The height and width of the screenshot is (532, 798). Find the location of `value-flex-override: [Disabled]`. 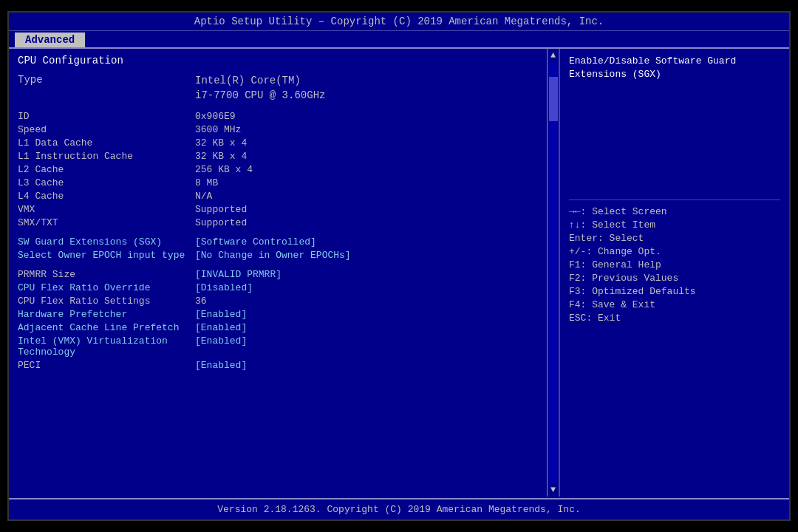

value-flex-override: [Disabled] is located at coordinates (224, 288).